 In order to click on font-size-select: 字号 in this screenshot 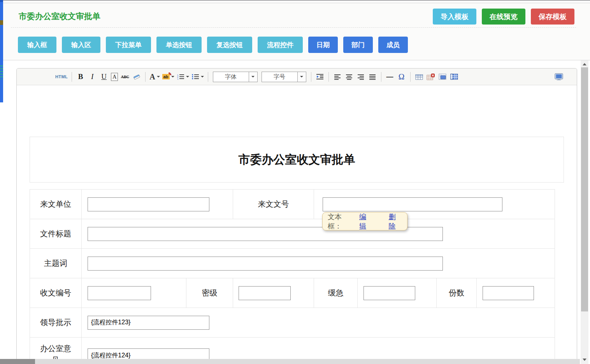, I will do `click(284, 77)`.